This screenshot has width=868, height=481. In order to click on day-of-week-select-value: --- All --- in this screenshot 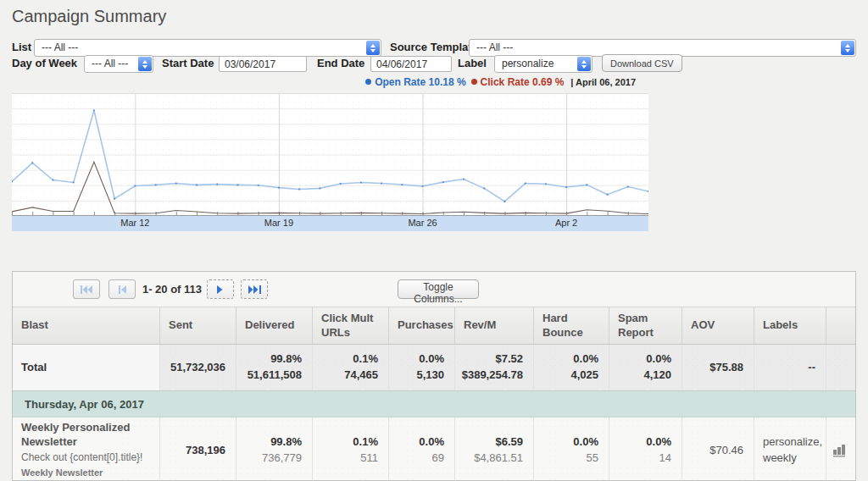, I will do `click(110, 64)`.